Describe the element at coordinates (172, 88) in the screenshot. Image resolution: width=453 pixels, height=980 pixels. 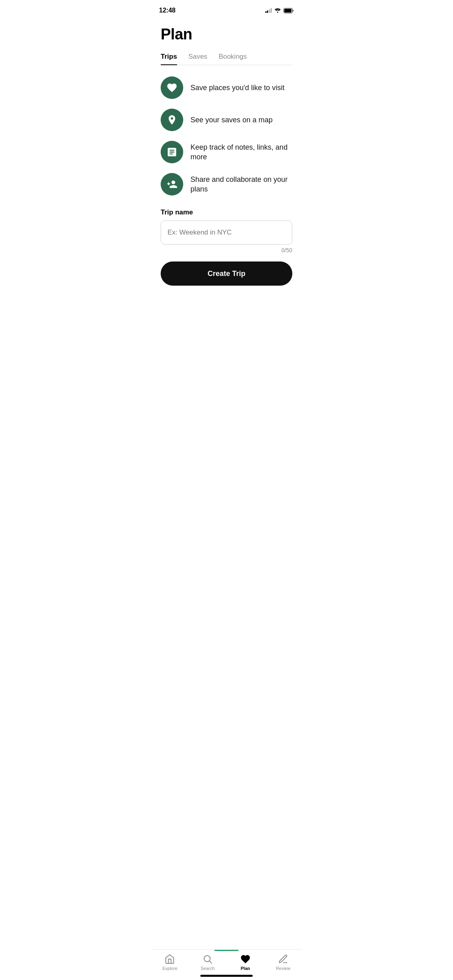
I see `heart-icon` at that location.